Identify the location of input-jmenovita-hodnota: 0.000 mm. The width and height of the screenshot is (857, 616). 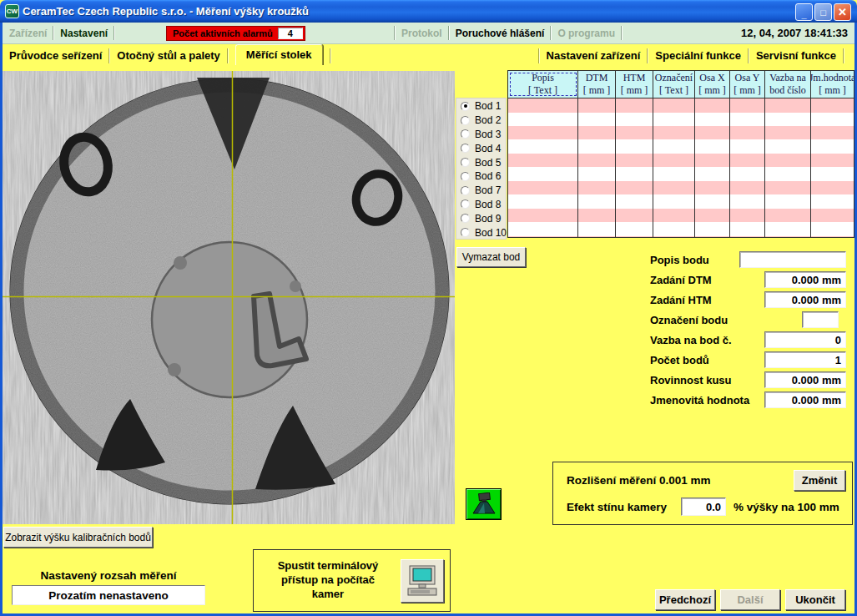
(805, 400).